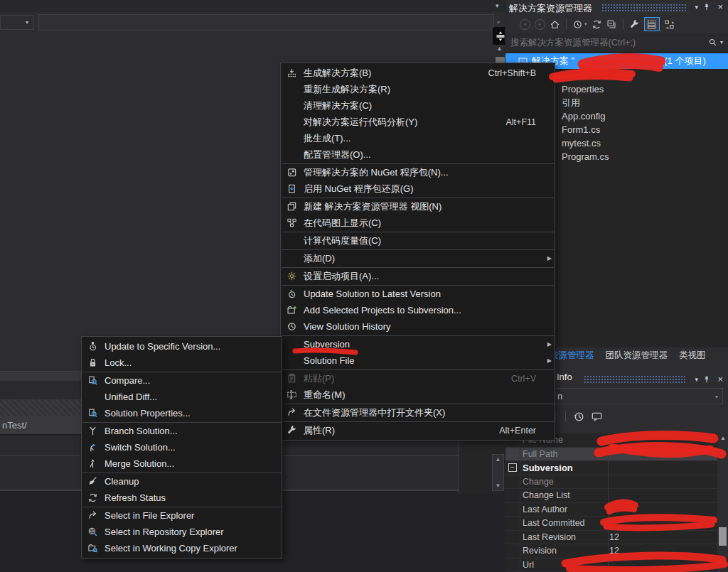 The image size is (728, 572). What do you see at coordinates (92, 381) in the screenshot?
I see `compare-icon` at bounding box center [92, 381].